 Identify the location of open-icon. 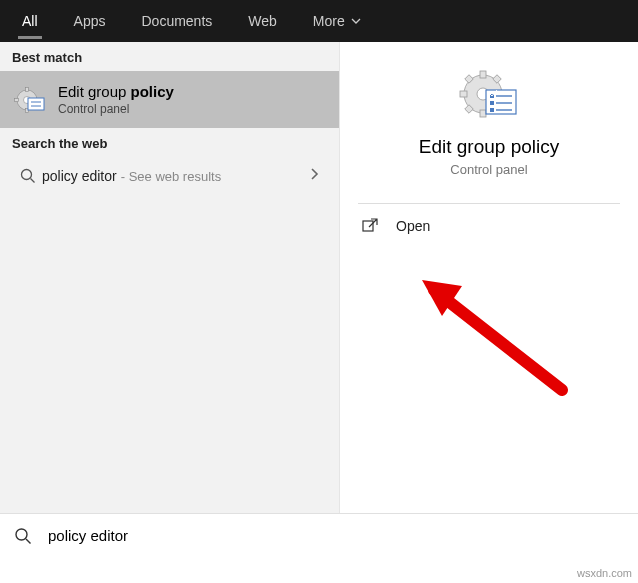
(370, 226).